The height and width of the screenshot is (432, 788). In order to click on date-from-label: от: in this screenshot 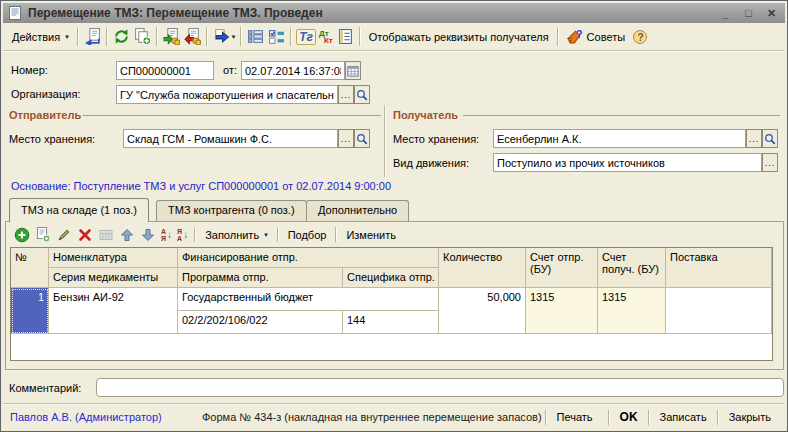, I will do `click(230, 70)`.